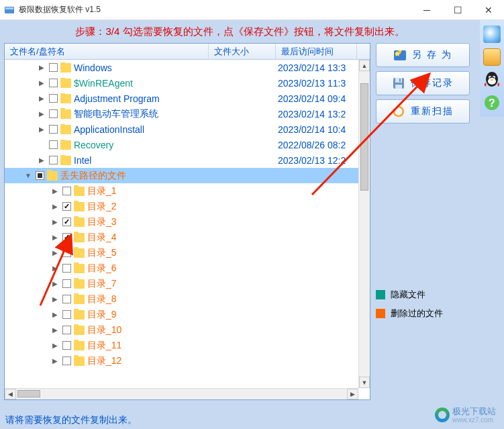  Describe the element at coordinates (181, 83) in the screenshot. I see `tree-row: ▶$WinREAgent2023/02/13 11:3` at that location.